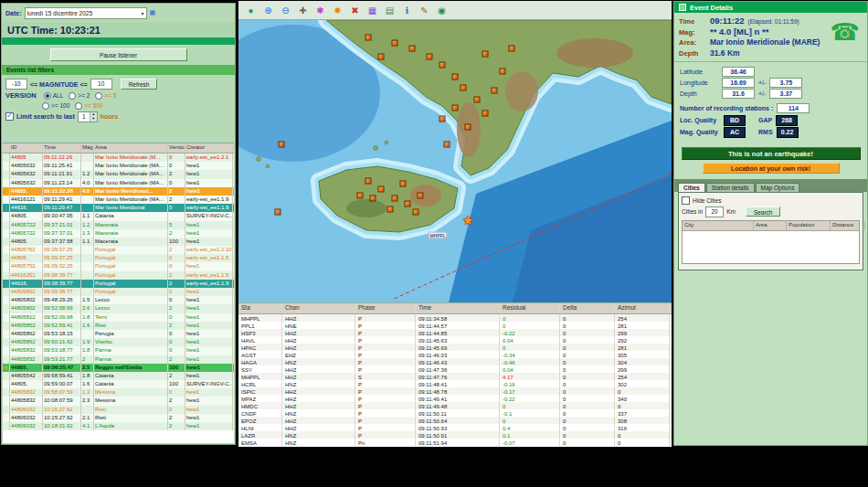 This screenshot has height=487, width=868. Describe the element at coordinates (269, 11) in the screenshot. I see `zoom-in-icon: ⊕` at that location.